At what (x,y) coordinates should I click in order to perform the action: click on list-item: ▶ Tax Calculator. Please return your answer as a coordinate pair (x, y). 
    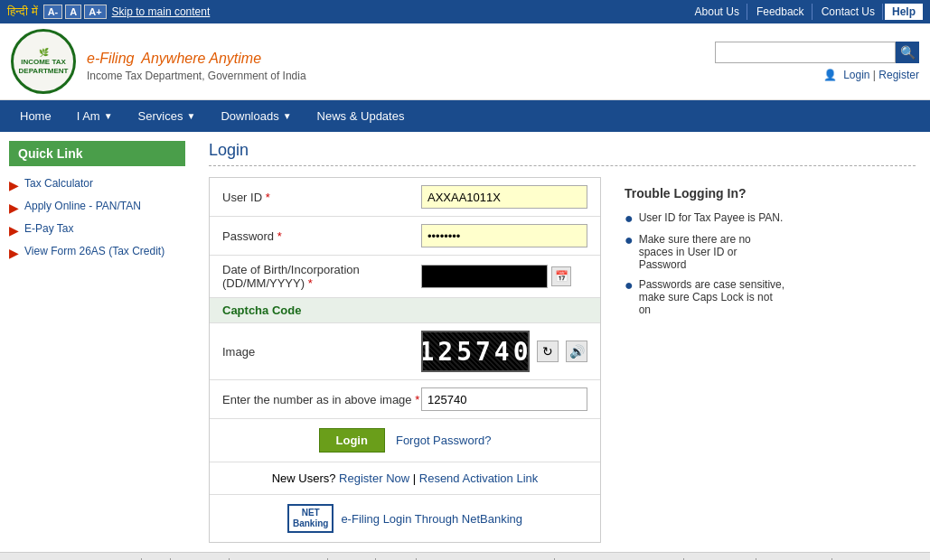
    Looking at the image, I should click on (98, 184).